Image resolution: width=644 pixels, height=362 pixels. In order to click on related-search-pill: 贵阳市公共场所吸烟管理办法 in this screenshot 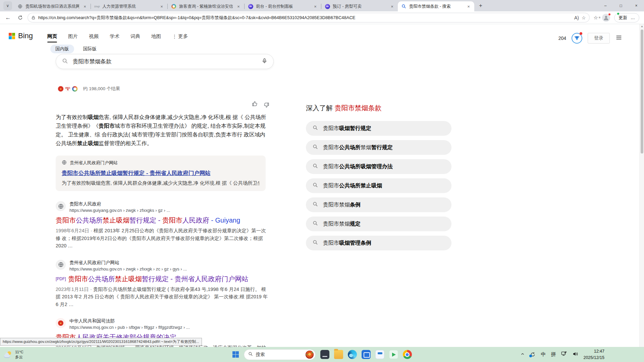, I will do `click(379, 167)`.